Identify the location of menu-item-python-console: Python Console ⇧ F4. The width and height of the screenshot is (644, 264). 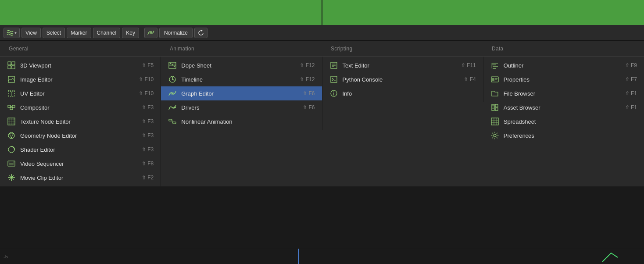
(403, 79).